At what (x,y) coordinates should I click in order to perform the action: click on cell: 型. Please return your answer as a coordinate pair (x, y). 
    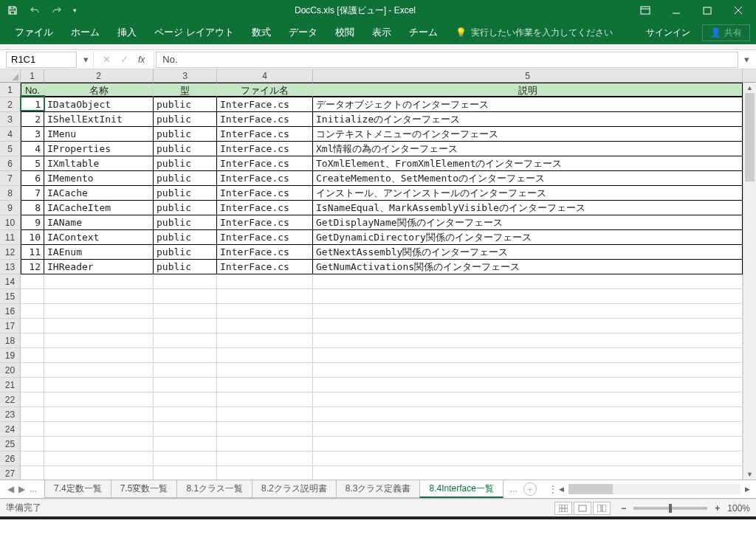
    Looking at the image, I should click on (185, 90).